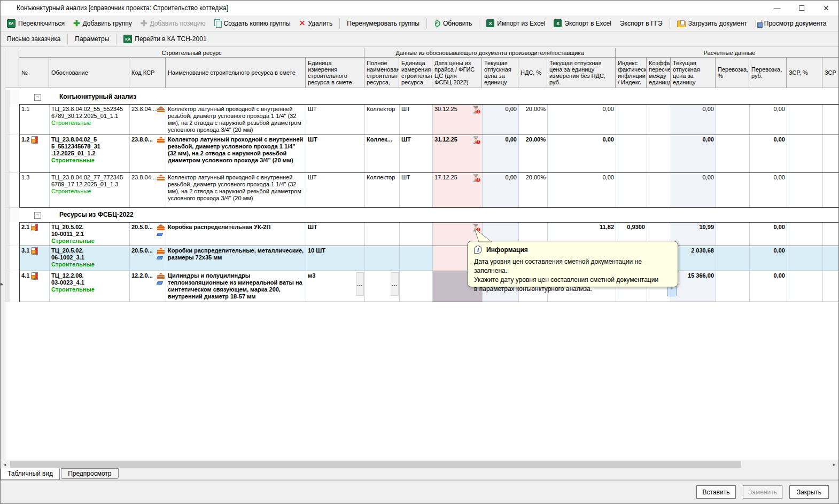 This screenshot has width=839, height=504. I want to click on grid-cell: Коробка распределительная УК-2П, so click(236, 234).